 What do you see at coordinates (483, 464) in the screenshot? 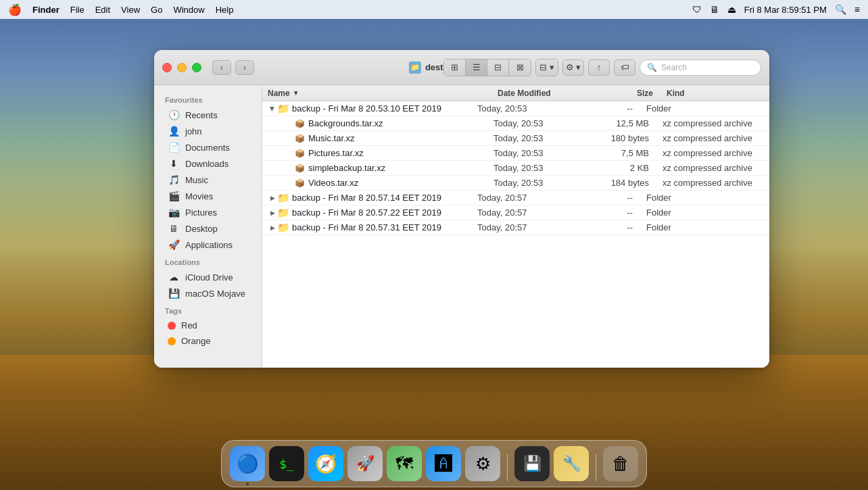
I see `preferences-icon: ⚙` at bounding box center [483, 464].